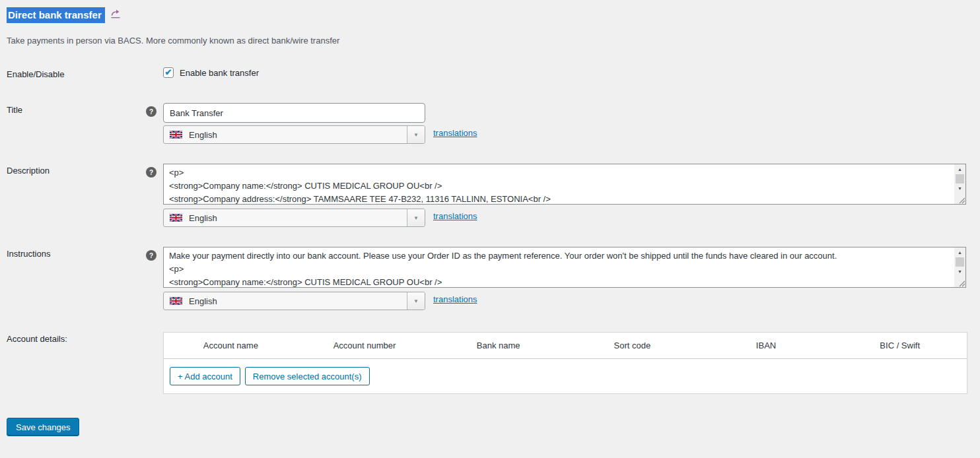 The image size is (980, 458). I want to click on row-enable: Enable/Disable ✔ Enable bank transfer, so click(489, 73).